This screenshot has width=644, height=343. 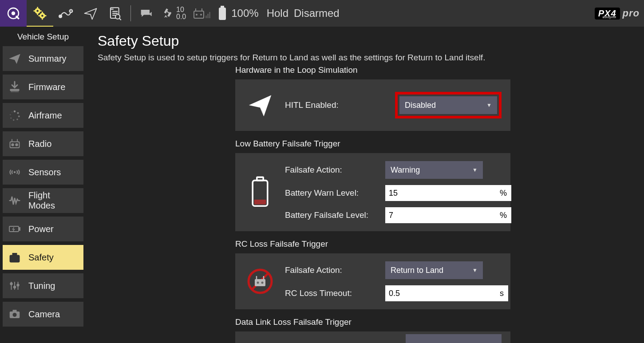 What do you see at coordinates (435, 244) in the screenshot?
I see `rc-loss-section-title: RC Loss Failsafe Trigger` at bounding box center [435, 244].